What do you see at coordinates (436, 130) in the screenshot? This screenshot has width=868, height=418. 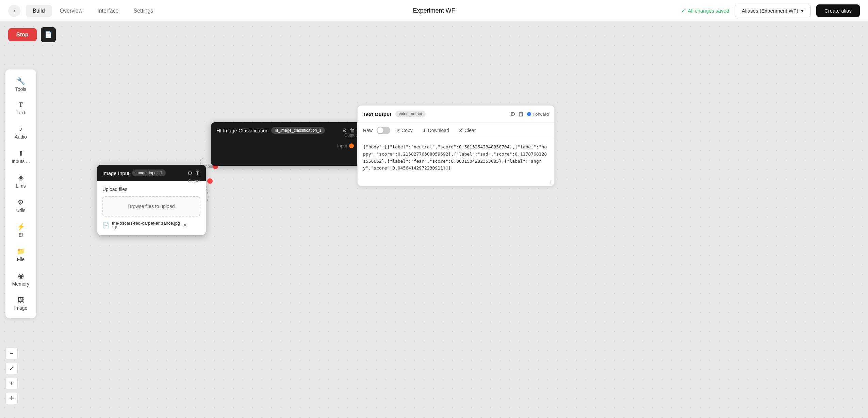 I see `download-button: ⬇ Download` at bounding box center [436, 130].